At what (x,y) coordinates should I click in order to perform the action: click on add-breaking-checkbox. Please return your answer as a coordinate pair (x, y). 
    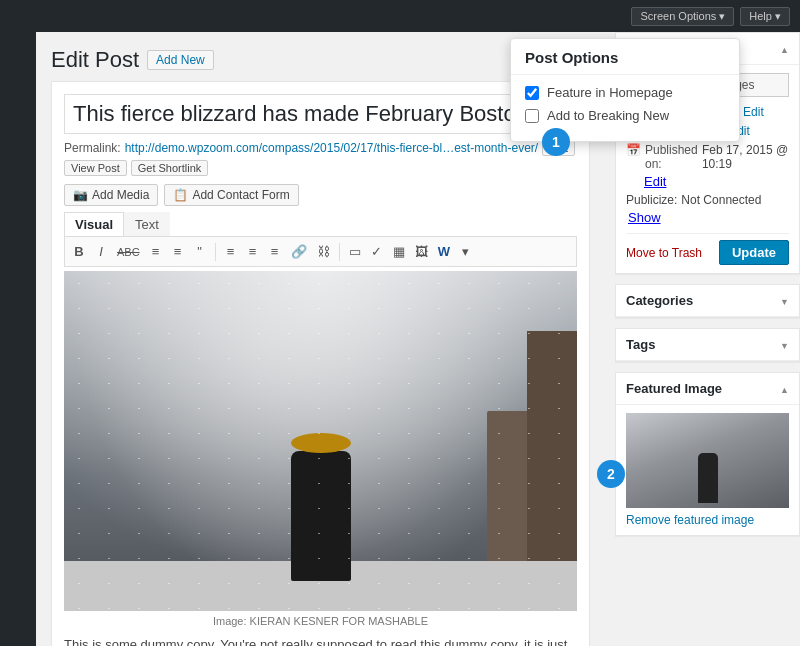
    Looking at the image, I should click on (532, 116).